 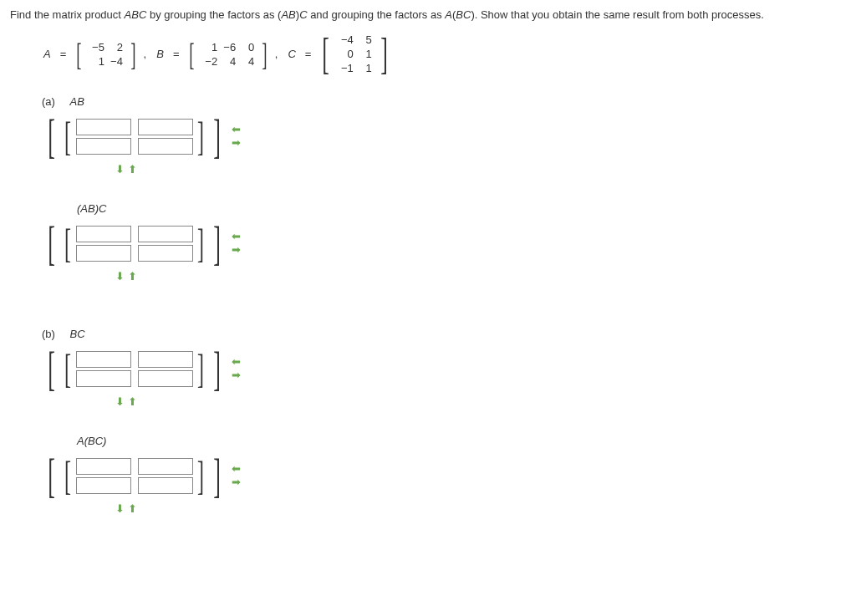 I want to click on abc: ABC, so click(x=135, y=15).